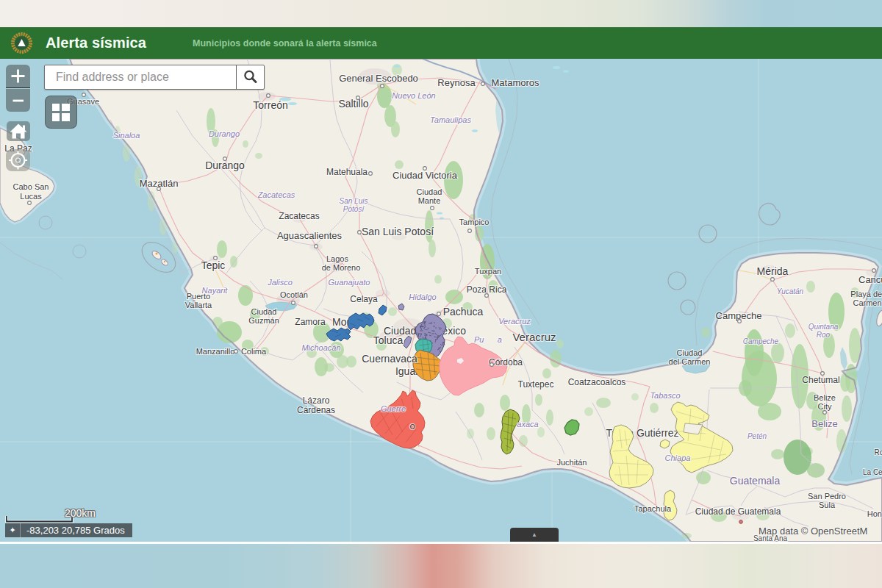 The image size is (882, 588). What do you see at coordinates (350, 282) in the screenshot?
I see `svg-text: Guanajuato` at bounding box center [350, 282].